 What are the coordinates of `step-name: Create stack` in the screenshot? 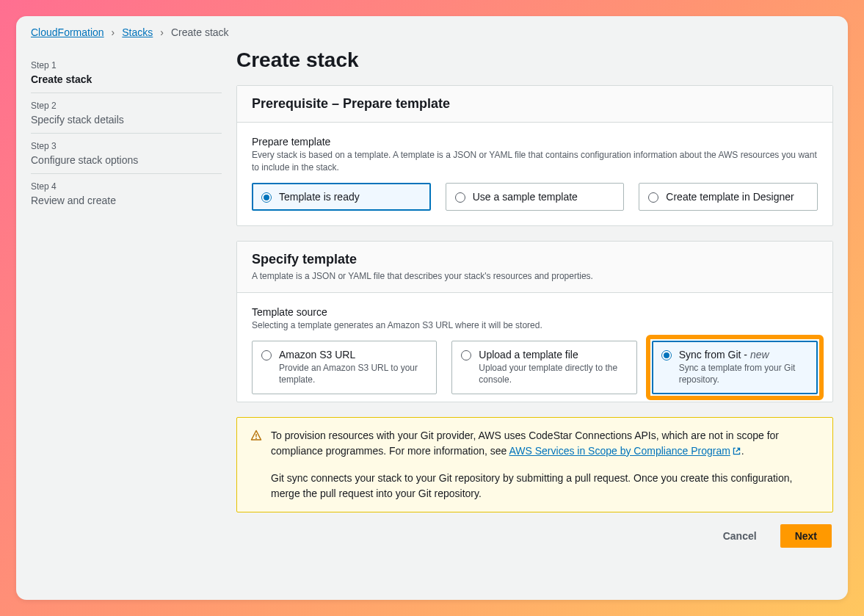 It's located at (126, 79).